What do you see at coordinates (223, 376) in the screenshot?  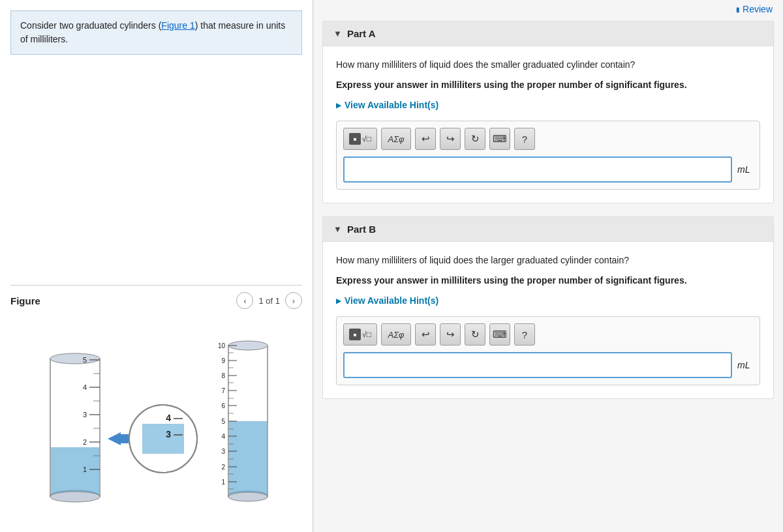 I see `svg-text: 8` at bounding box center [223, 376].